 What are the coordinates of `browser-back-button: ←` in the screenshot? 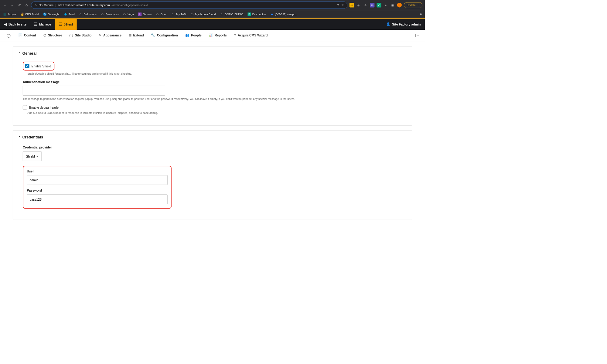 It's located at (5, 5).